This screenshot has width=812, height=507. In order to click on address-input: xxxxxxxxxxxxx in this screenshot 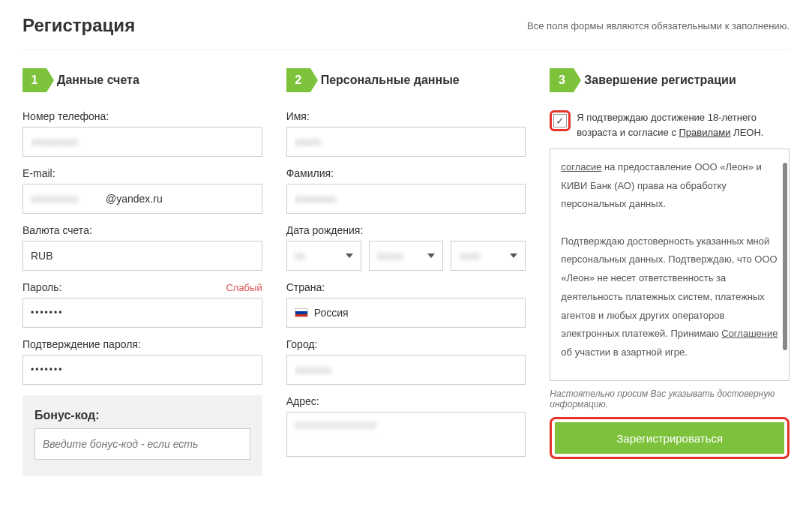, I will do `click(406, 434)`.